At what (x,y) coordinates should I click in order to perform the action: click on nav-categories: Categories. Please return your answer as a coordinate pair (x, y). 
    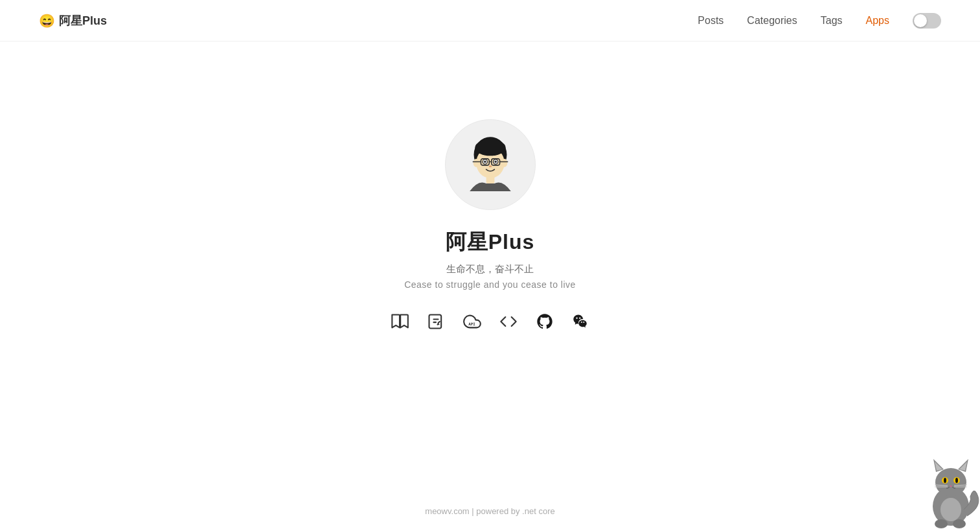
    Looking at the image, I should click on (772, 21).